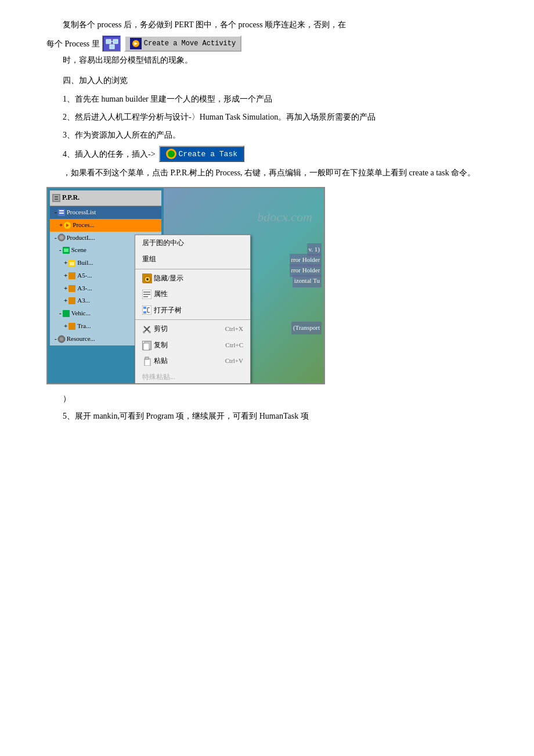 Image resolution: width=534 pixels, height=756 pixels. Describe the element at coordinates (136, 44) in the screenshot. I see `move-activity-icon` at that location.